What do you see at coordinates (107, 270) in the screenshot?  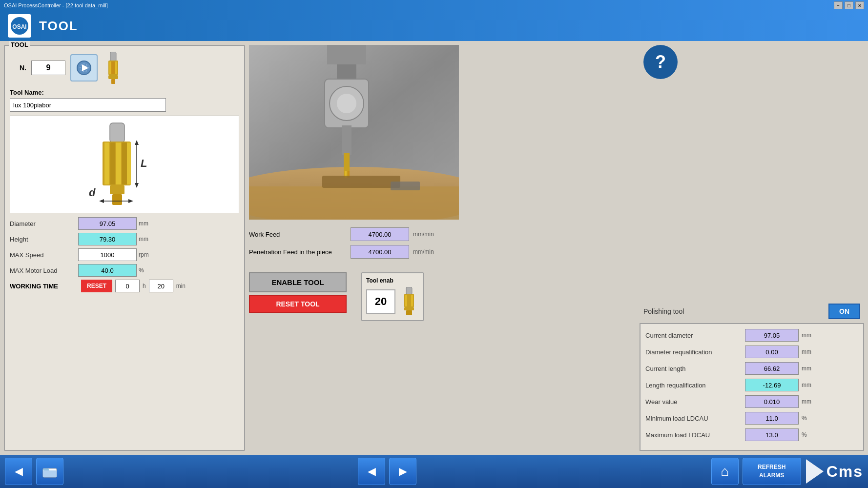 I see `max-motor-load-value: 40.0` at bounding box center [107, 270].